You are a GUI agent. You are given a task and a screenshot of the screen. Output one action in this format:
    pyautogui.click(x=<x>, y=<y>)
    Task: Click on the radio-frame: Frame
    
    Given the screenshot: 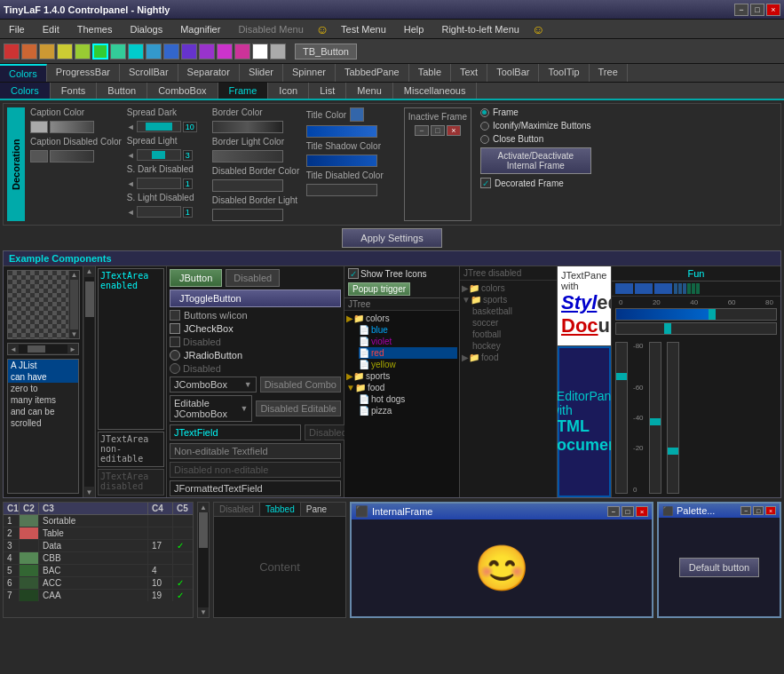 What is the action you would take?
    pyautogui.click(x=536, y=112)
    